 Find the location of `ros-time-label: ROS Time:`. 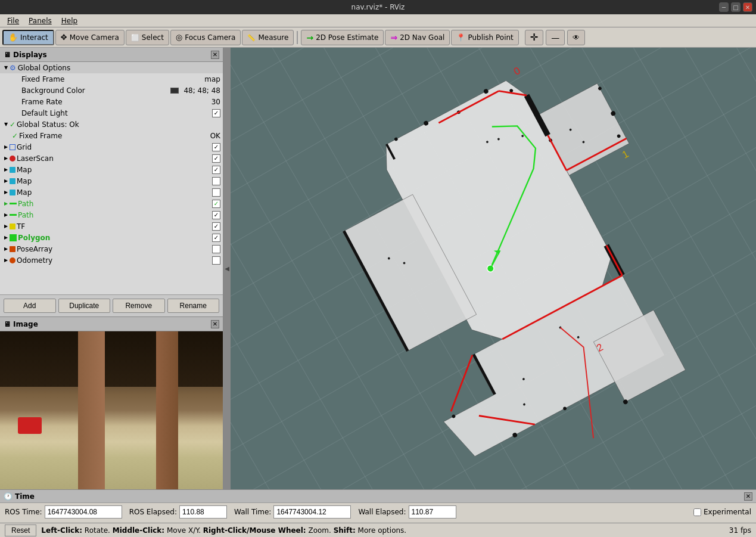

ros-time-label: ROS Time: is located at coordinates (24, 512).